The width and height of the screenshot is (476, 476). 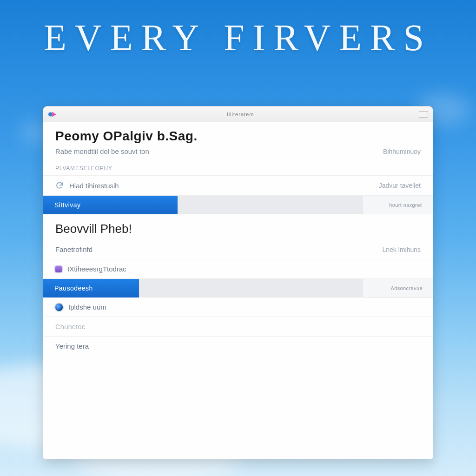 I want to click on page-subtitle: Rabe mondtlil dol be souvt ton, so click(x=102, y=152).